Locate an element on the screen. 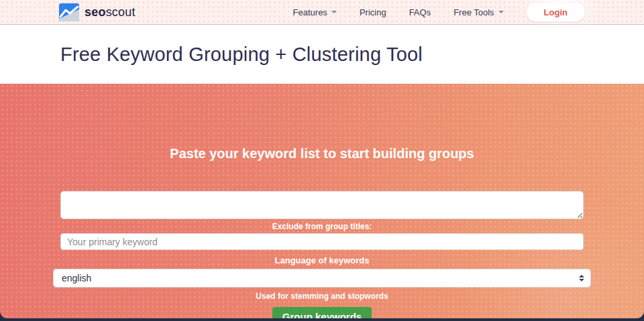 This screenshot has height=321, width=644. page-title: Free Keyword Grouping + Clustering Tool is located at coordinates (241, 55).